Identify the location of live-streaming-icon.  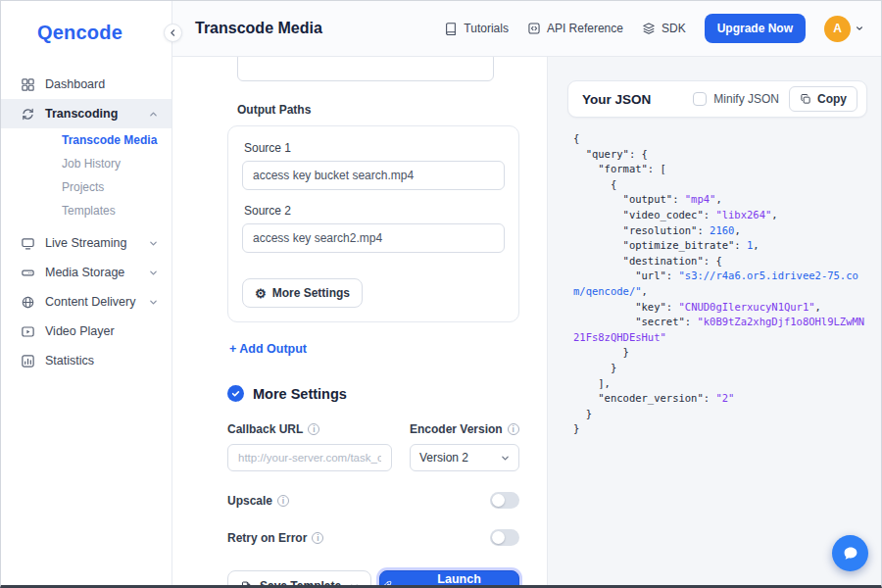
(27, 243).